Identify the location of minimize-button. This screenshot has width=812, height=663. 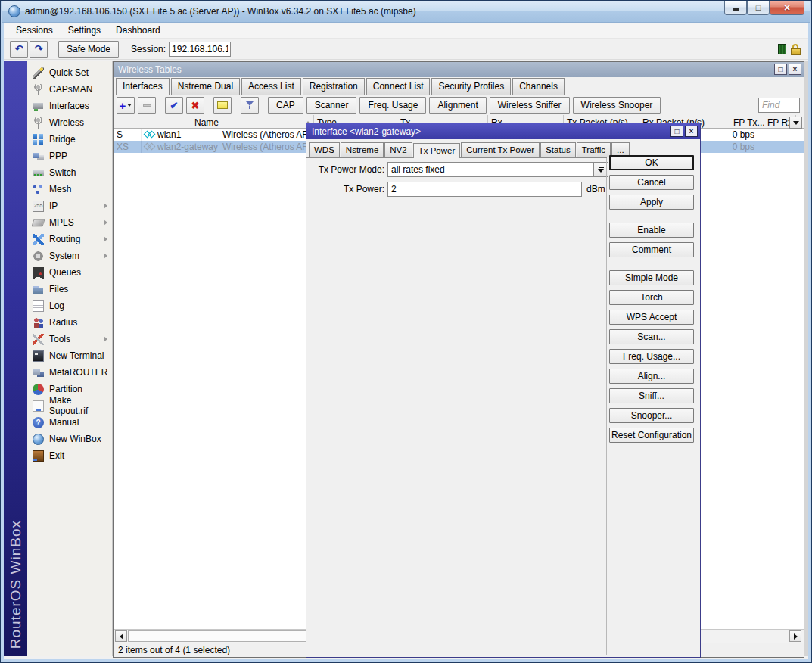
(736, 8).